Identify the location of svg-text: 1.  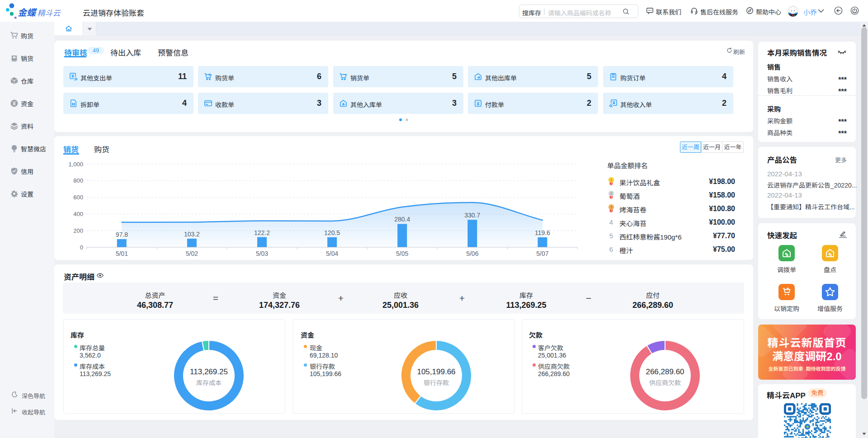
(611, 180).